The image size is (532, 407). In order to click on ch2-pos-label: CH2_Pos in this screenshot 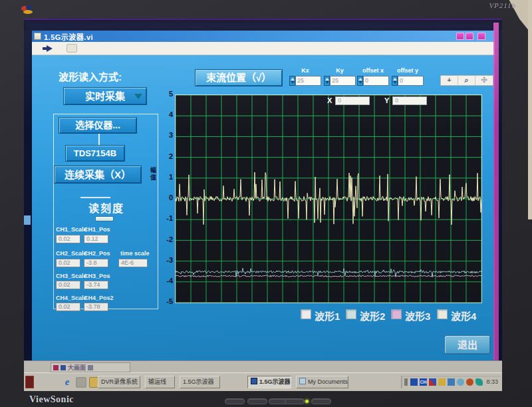, I will do `click(97, 253)`.